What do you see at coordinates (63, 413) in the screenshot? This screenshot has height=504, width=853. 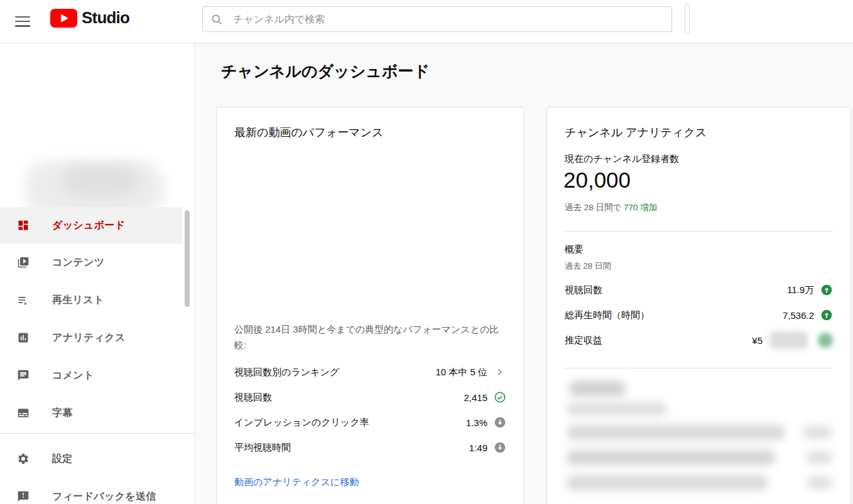 I see `sidebar-item-label: 字幕` at bounding box center [63, 413].